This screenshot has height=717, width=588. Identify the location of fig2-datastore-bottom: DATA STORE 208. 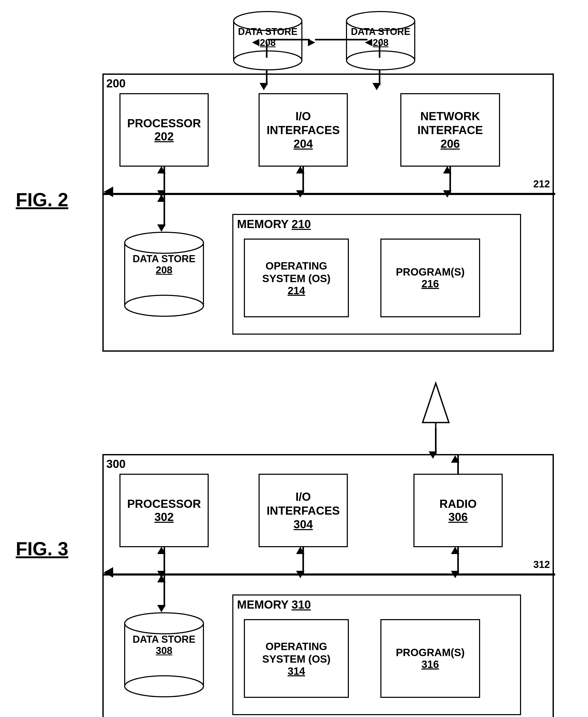
(164, 274).